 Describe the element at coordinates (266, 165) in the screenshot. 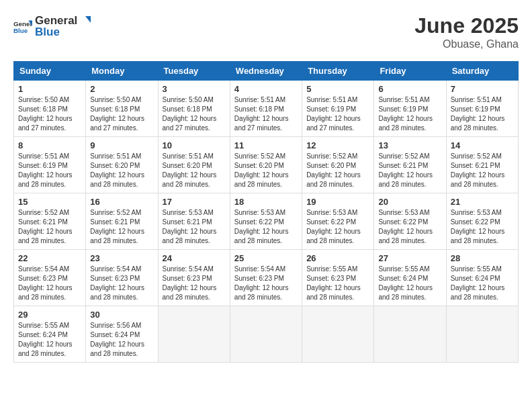

I see `calendar-cell: 11Sunrise: 5:52 AMSunset: 6:20 PMDayligh…` at that location.